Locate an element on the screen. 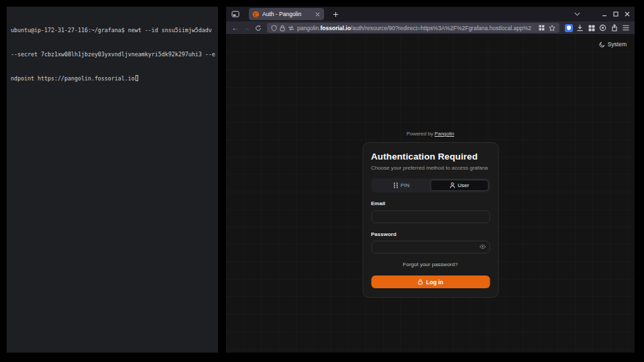  card-title: Authentication Required is located at coordinates (431, 157).